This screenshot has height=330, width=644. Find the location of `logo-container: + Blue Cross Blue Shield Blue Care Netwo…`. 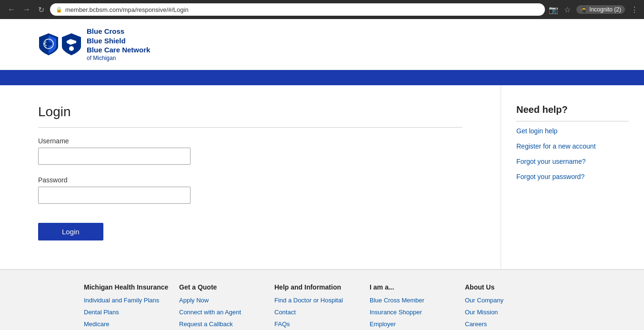

logo-container: + Blue Cross Blue Shield Blue Care Netwo… is located at coordinates (322, 44).